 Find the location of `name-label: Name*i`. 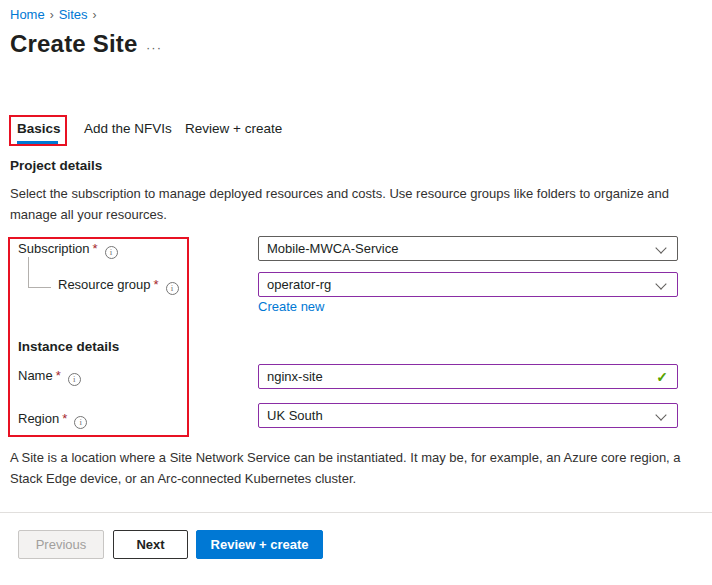

name-label: Name*i is located at coordinates (50, 377).